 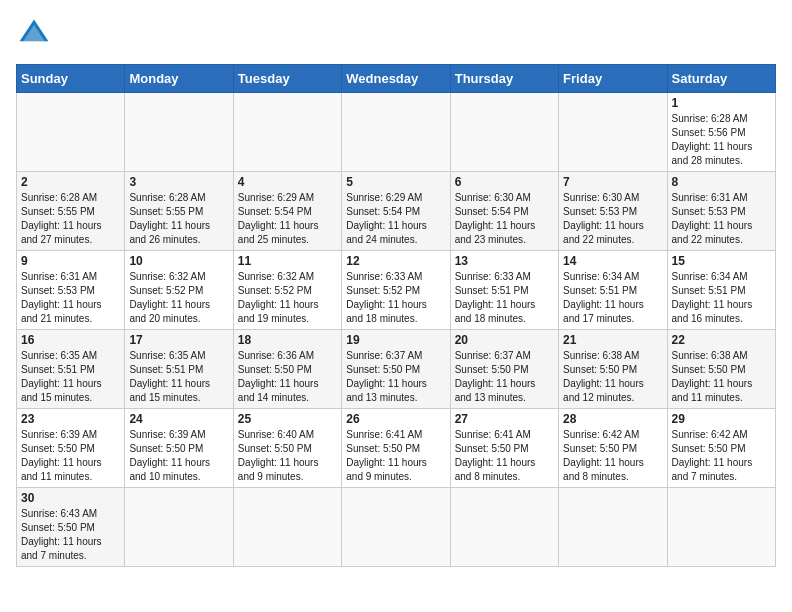 What do you see at coordinates (179, 212) in the screenshot?
I see `calendar-cell: 3Sunrise: 6:28 AM Sunset: 5:55 PM Daylig…` at bounding box center [179, 212].